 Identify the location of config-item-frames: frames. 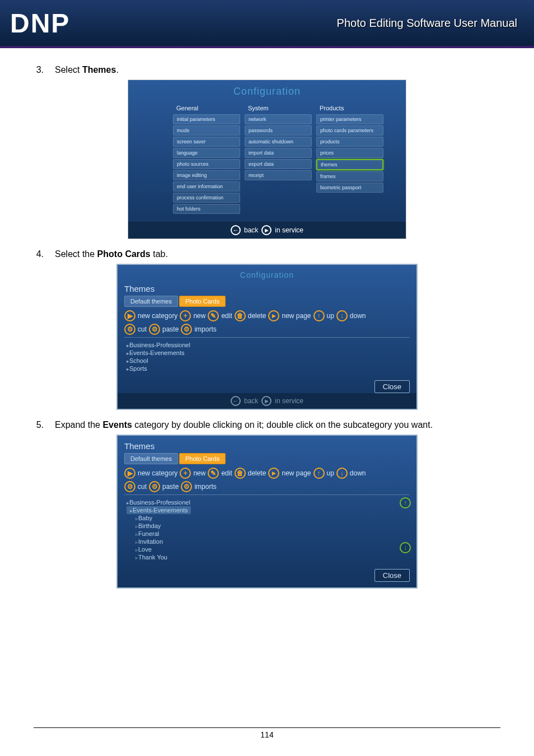
(350, 176).